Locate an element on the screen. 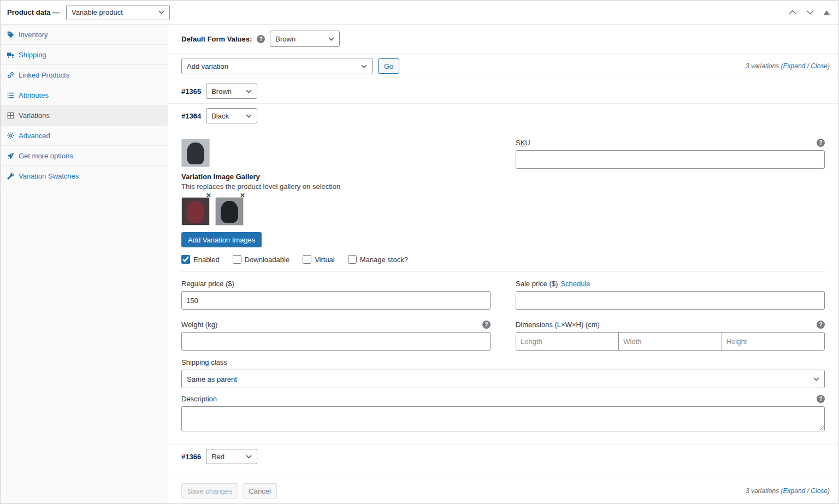 The width and height of the screenshot is (839, 504). description-textarea is located at coordinates (503, 419).